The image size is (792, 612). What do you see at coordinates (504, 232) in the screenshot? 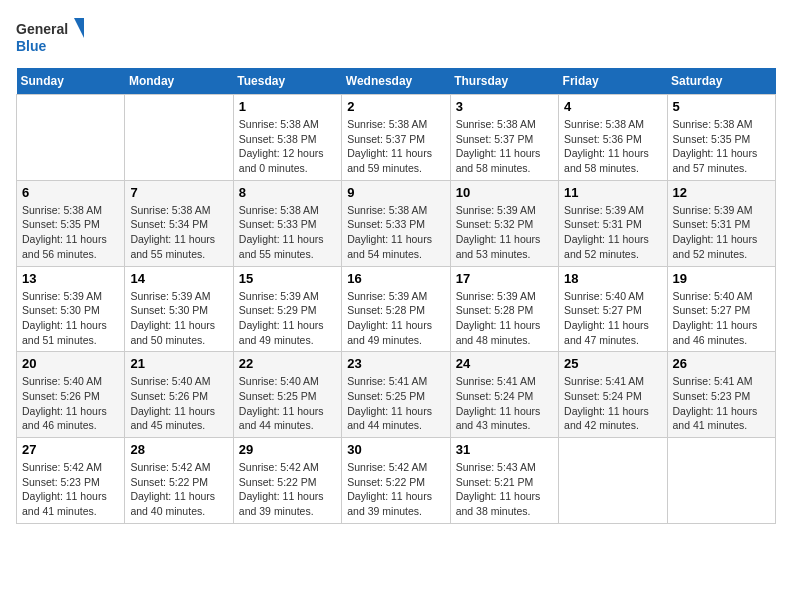
I see `cell-content: Sunrise: 5:39 AMSunset: 5:32 PMDaylight:…` at bounding box center [504, 232].